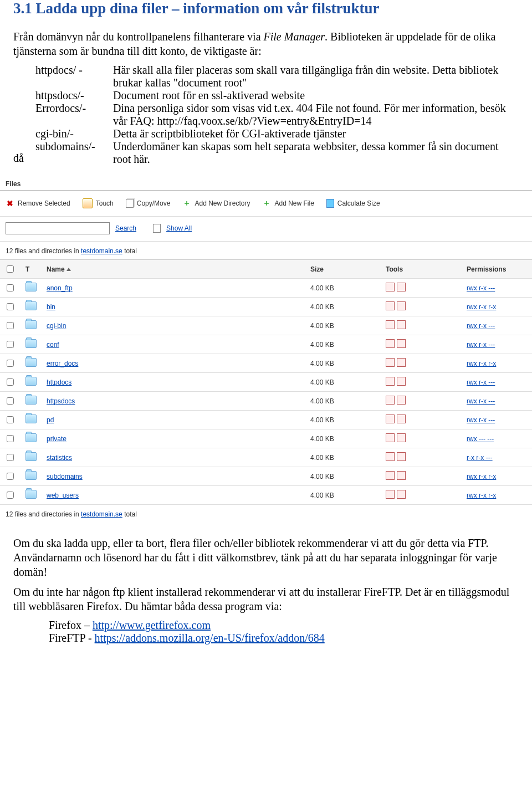  I want to click on file-name-link: bin, so click(51, 307).